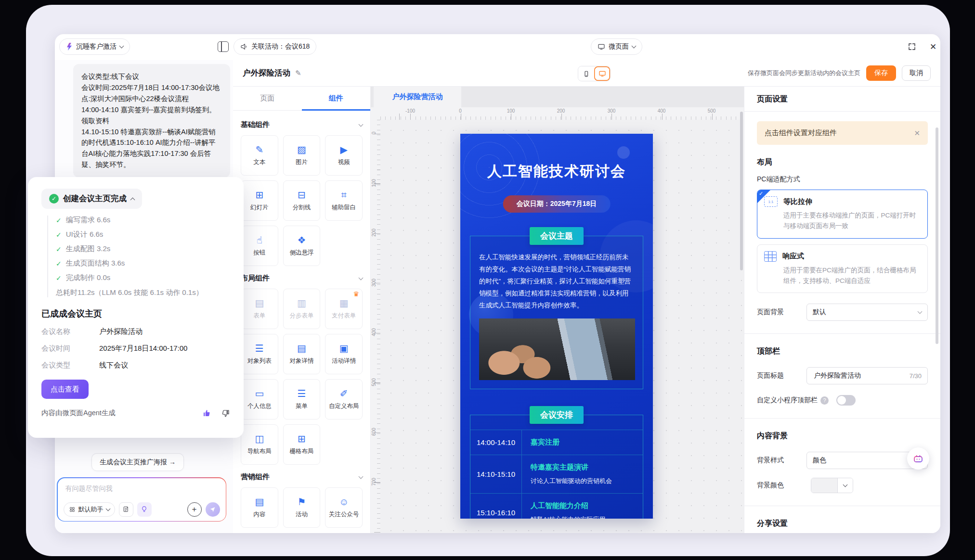 This screenshot has height=560, width=975. What do you see at coordinates (344, 508) in the screenshot?
I see `component-follow-account: ☺关注公众号` at bounding box center [344, 508].